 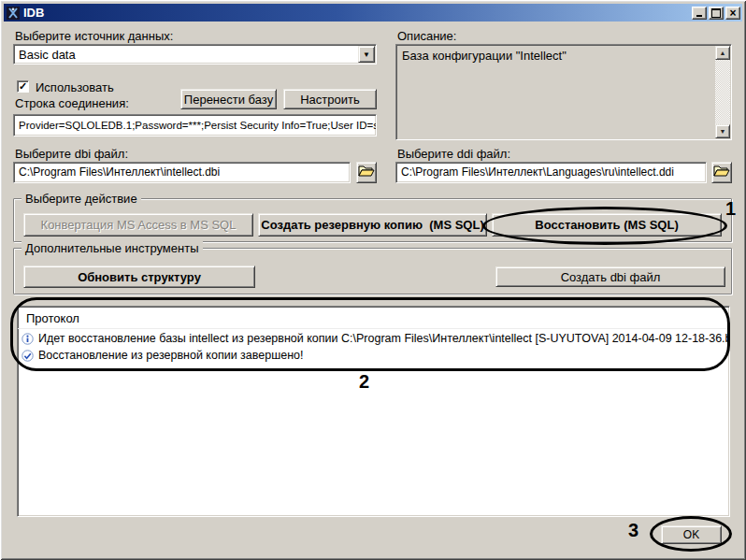 What do you see at coordinates (634, 531) in the screenshot?
I see `annotation-number-3: 3` at bounding box center [634, 531].